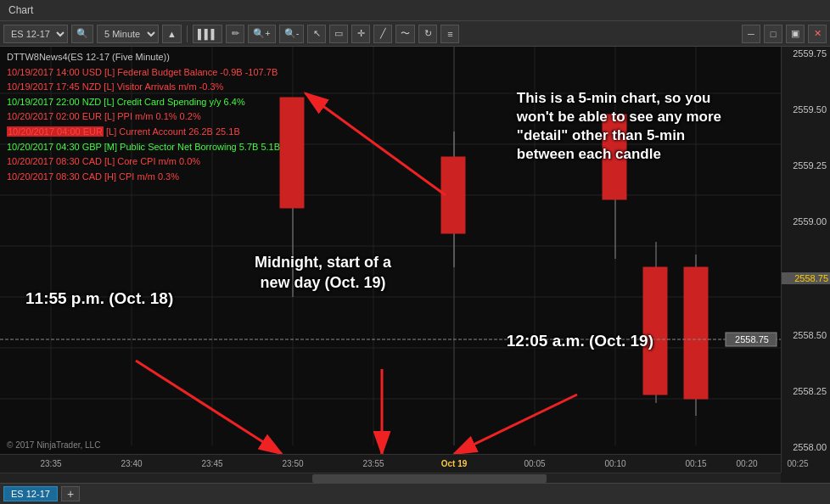 The height and width of the screenshot is (504, 830). Describe the element at coordinates (415, 494) in the screenshot. I see `tab-bar: ES 12-17 +` at that location.